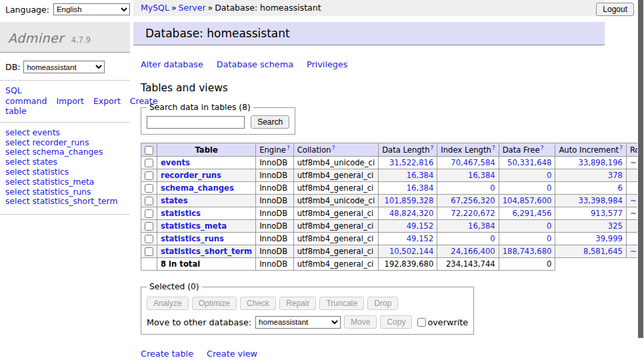  Describe the element at coordinates (207, 227) in the screenshot. I see `table-name-cell: statistics_meta` at that location.